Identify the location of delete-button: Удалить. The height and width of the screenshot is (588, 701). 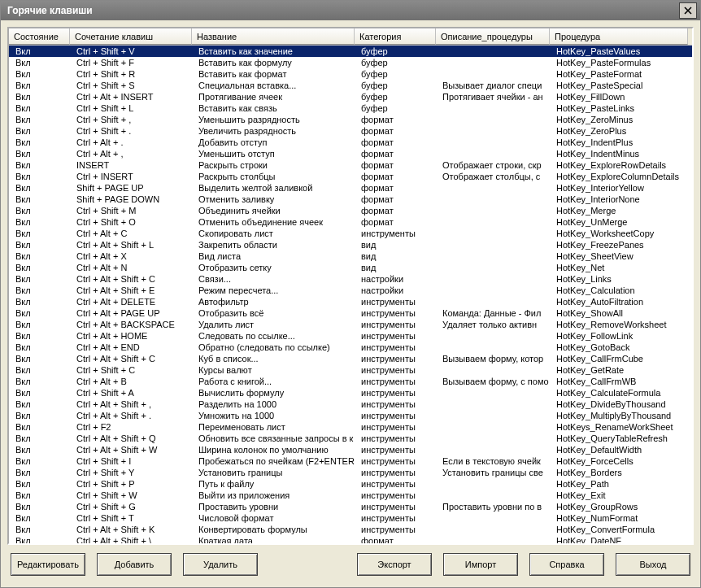
(220, 564).